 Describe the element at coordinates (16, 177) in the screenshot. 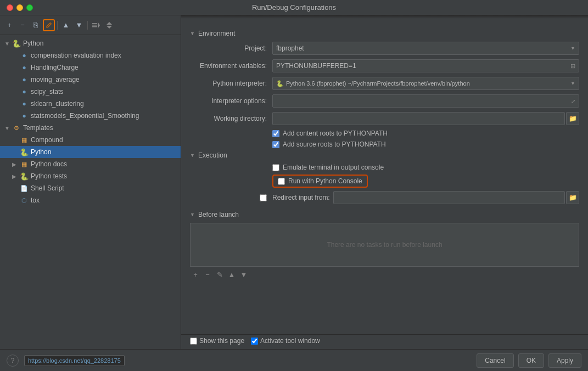

I see `arrow-icon: ▶` at that location.